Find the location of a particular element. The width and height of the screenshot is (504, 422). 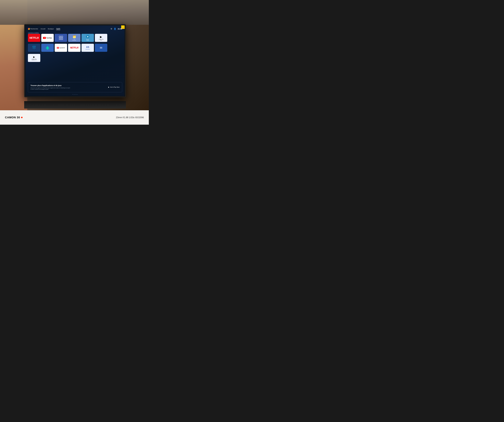

tv-screen: Rechercher Accueil Boutique Applis ⚙ 👤 2… is located at coordinates (75, 61).